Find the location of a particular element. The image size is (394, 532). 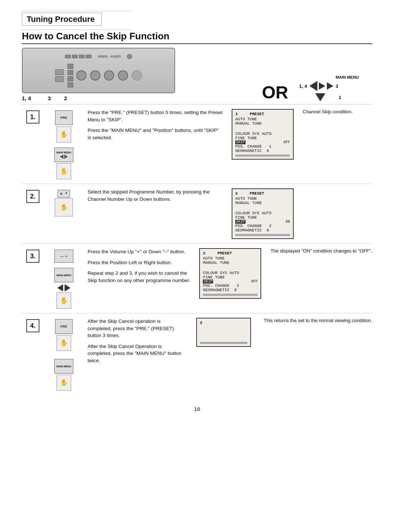

step-3: 3. — + MAIN MENU ✋ Press the is located at coordinates (197, 278).